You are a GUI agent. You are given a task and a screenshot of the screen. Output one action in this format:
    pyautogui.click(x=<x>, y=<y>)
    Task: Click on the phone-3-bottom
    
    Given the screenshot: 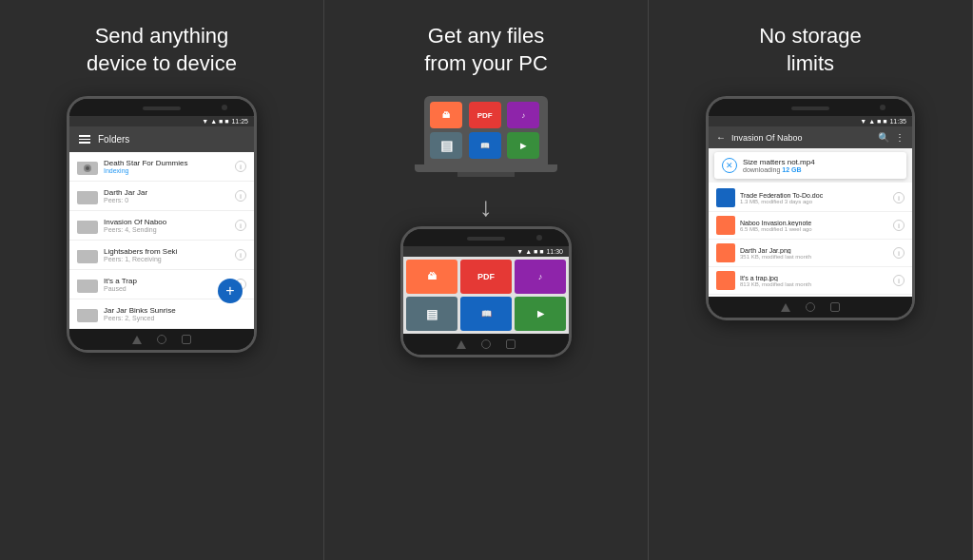 What is the action you would take?
    pyautogui.click(x=810, y=307)
    